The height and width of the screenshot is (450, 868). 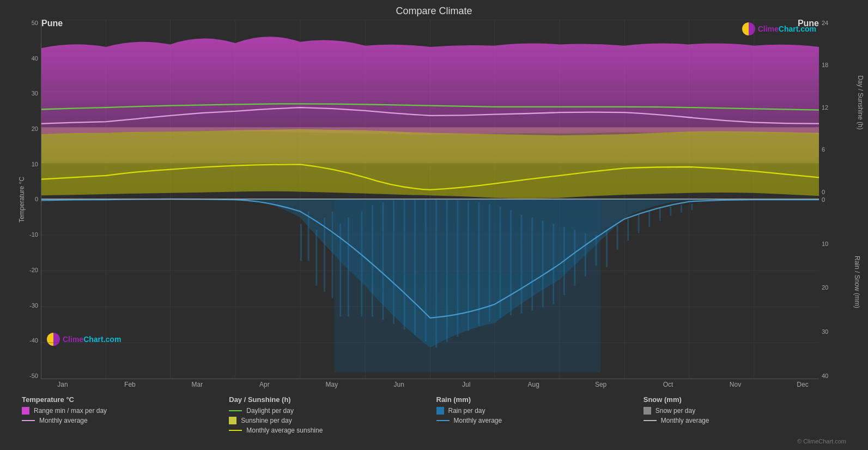 What do you see at coordinates (839, 376) in the screenshot?
I see `y-tick-right-40: 40` at bounding box center [839, 376].